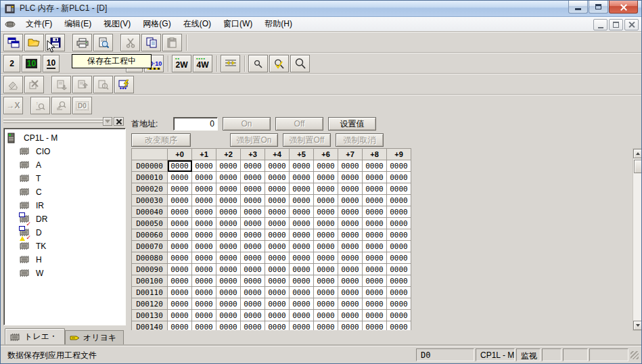  I want to click on button-off: Off, so click(299, 124).